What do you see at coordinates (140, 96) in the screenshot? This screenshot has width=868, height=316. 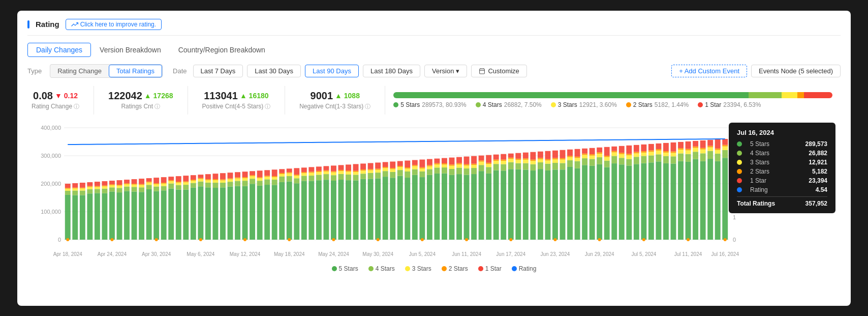 I see `metric-ratings-cnt-value: 122042 ▲ 17268` at bounding box center [140, 96].